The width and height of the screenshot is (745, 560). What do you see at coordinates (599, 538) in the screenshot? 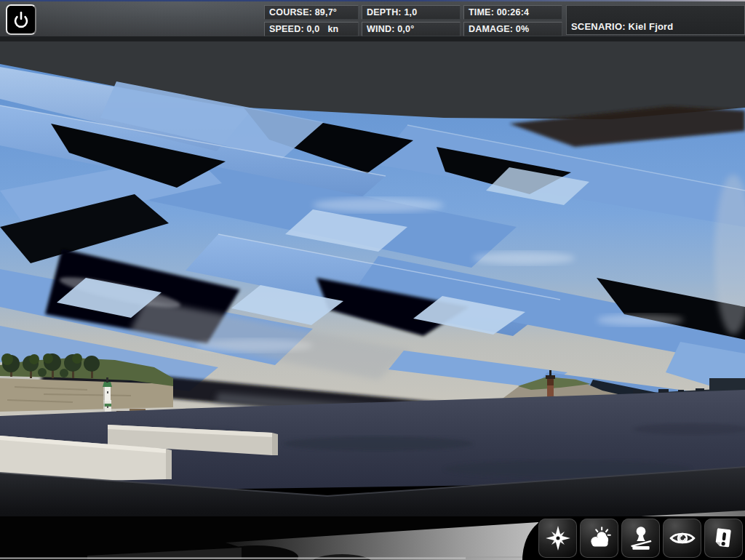
I see `weather-icon` at bounding box center [599, 538].